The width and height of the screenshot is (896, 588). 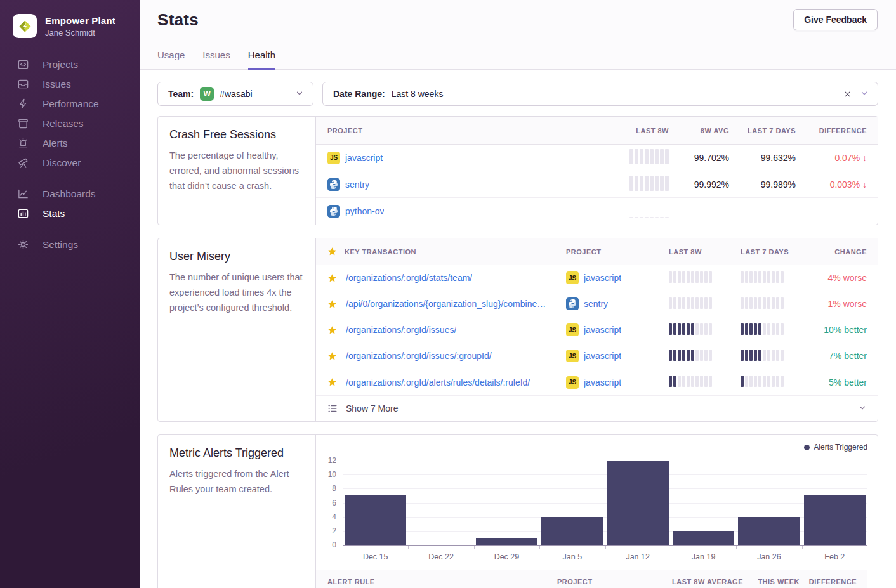 What do you see at coordinates (617, 356) in the screenshot?
I see `project-cell: JSjavascript` at bounding box center [617, 356].